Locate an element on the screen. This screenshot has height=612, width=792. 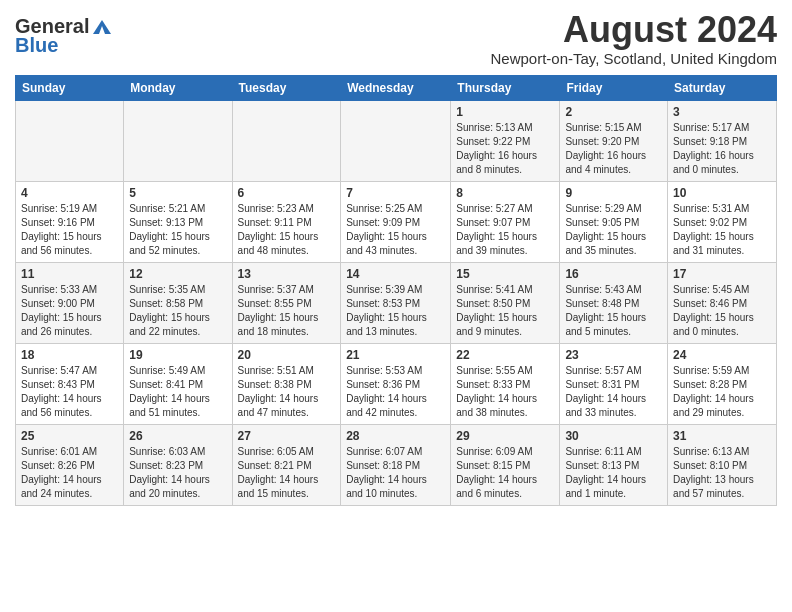
page-header: General Blue August 2024 Newport-on-Tay,… is located at coordinates (396, 38).